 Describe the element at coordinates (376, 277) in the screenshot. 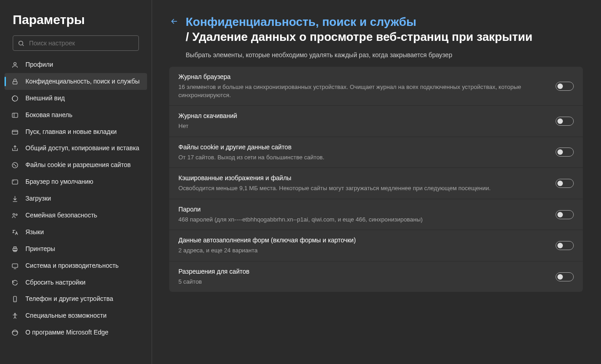

I see `setting-row-site-permissions: Разрешения для сайтов 5 сайтов` at that location.